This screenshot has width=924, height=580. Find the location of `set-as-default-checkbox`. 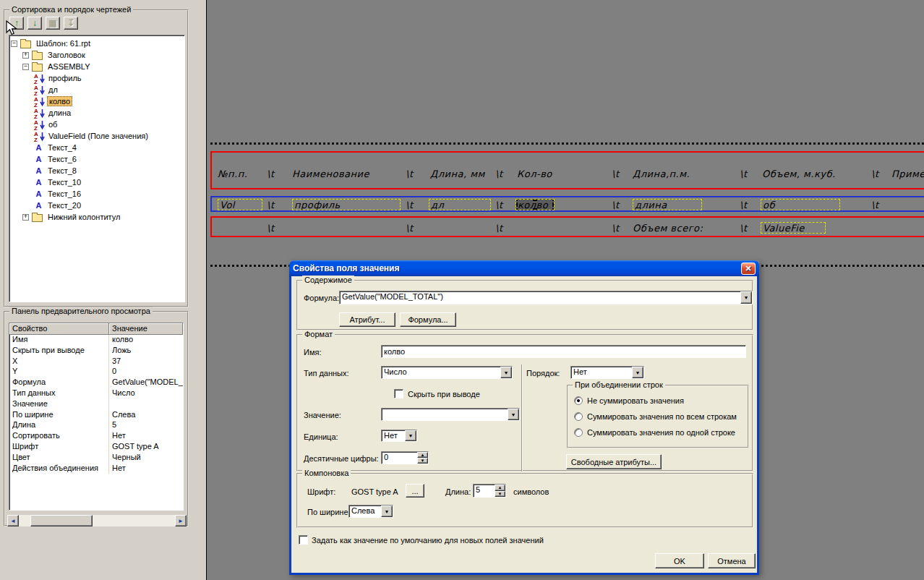

set-as-default-checkbox is located at coordinates (304, 540).